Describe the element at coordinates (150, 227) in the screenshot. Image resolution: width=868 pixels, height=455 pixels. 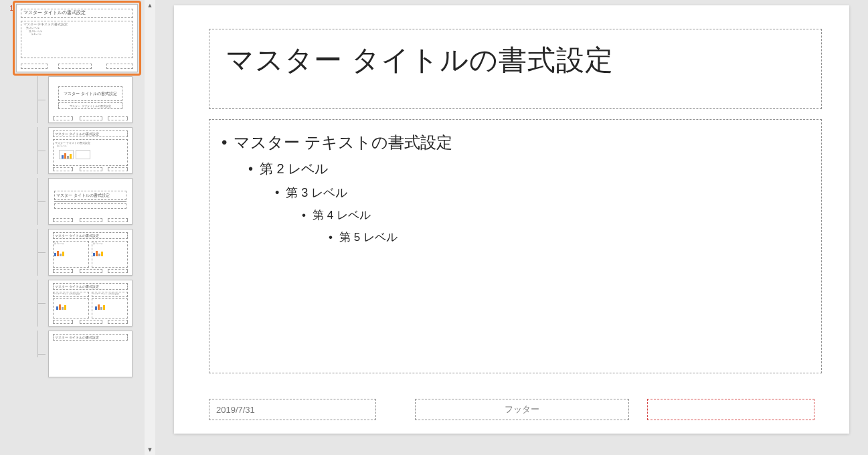
I see `thumbnail-scrollbar: ▲ ▼` at that location.